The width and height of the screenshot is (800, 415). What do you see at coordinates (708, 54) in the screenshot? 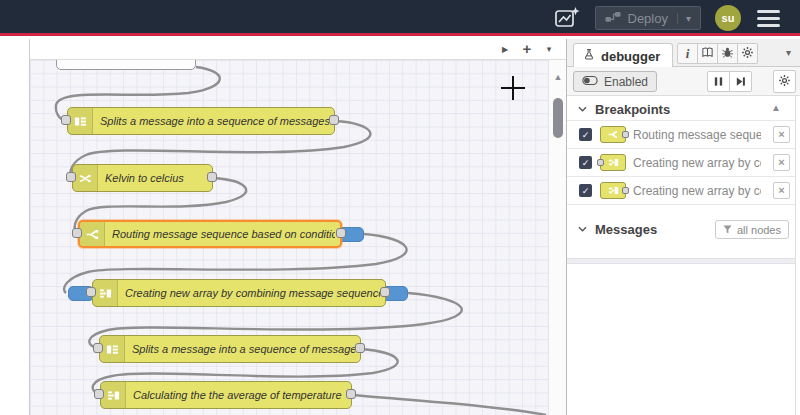
I see `book-icon` at bounding box center [708, 54].